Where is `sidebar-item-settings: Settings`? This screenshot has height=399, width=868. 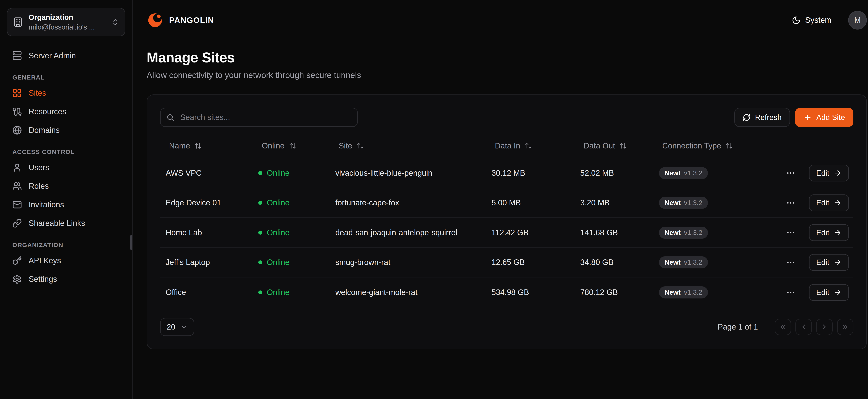
sidebar-item-settings: Settings is located at coordinates (66, 279).